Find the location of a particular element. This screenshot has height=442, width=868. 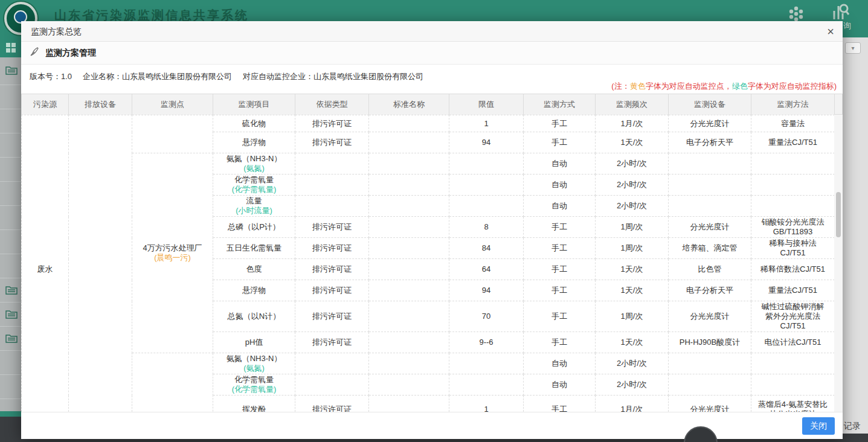

table-cell-limit: 8 is located at coordinates (487, 227).